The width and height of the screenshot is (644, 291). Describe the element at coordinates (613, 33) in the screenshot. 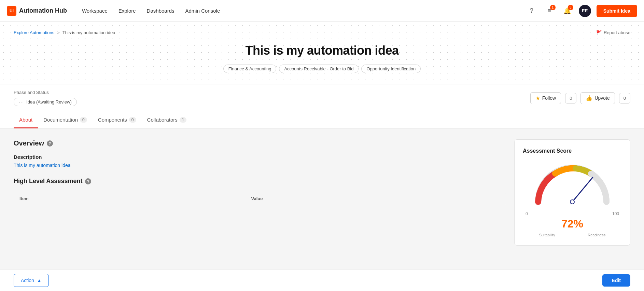

I see `report-abuse-button: 🚩 Report abuse` at that location.